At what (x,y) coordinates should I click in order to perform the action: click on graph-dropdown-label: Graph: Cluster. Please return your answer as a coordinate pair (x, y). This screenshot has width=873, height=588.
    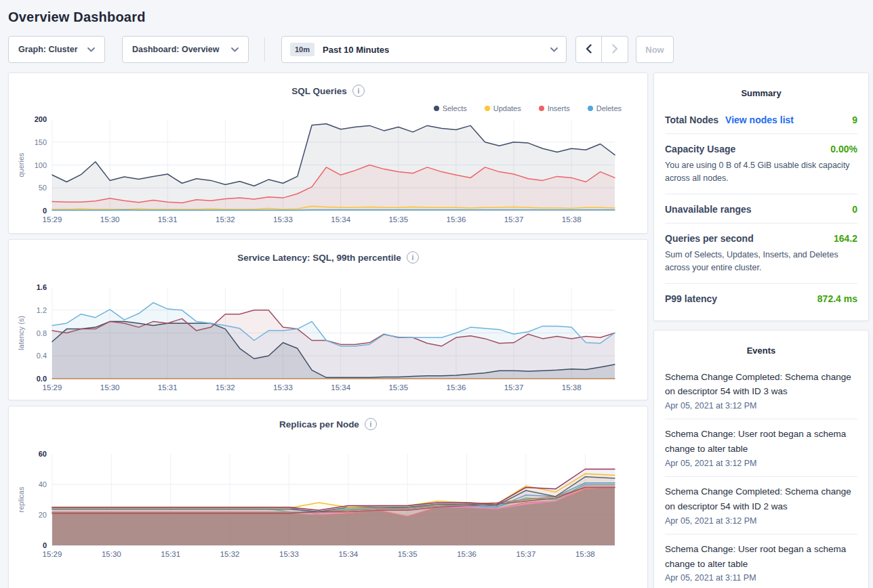
    Looking at the image, I should click on (48, 49).